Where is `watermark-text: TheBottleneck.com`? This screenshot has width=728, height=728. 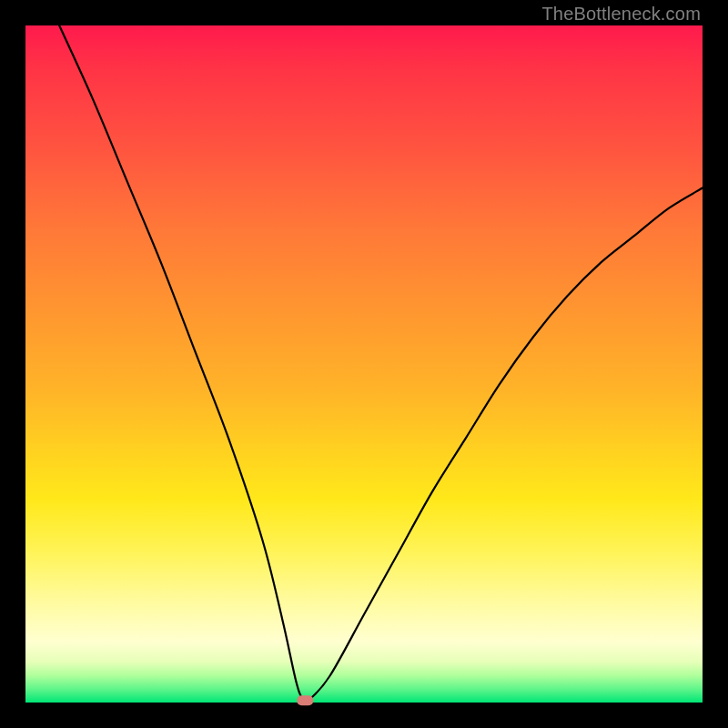
watermark-text: TheBottleneck.com is located at coordinates (621, 15).